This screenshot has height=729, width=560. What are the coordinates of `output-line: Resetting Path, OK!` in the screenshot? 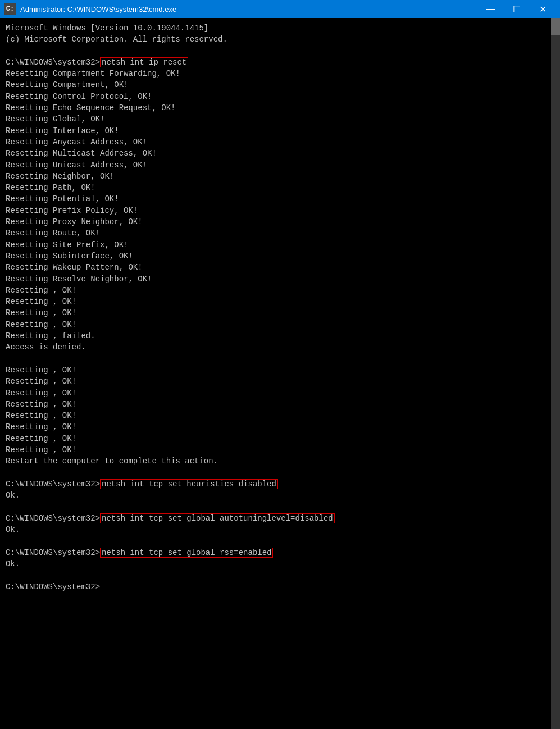 It's located at (280, 188).